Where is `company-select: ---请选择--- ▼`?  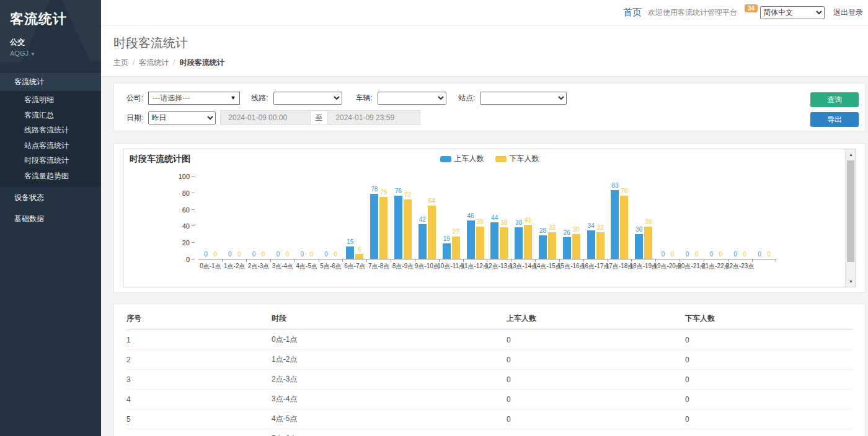 company-select: ---请选择--- ▼ is located at coordinates (194, 98).